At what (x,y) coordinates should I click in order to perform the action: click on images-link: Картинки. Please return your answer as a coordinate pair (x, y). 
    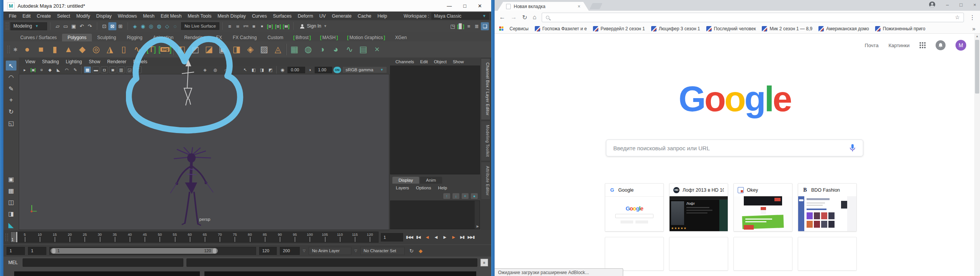
    Looking at the image, I should click on (899, 45).